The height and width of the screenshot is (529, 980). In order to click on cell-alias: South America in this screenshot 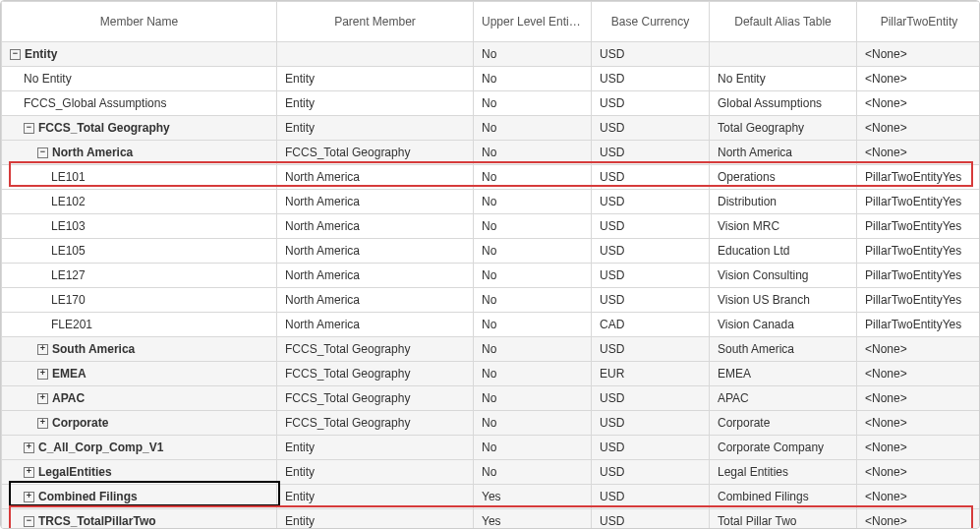, I will do `click(783, 350)`.